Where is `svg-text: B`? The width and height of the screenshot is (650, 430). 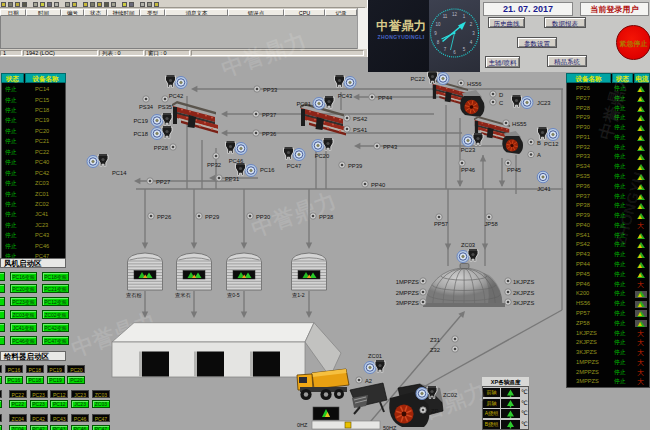
svg-text: B is located at coordinates (539, 143).